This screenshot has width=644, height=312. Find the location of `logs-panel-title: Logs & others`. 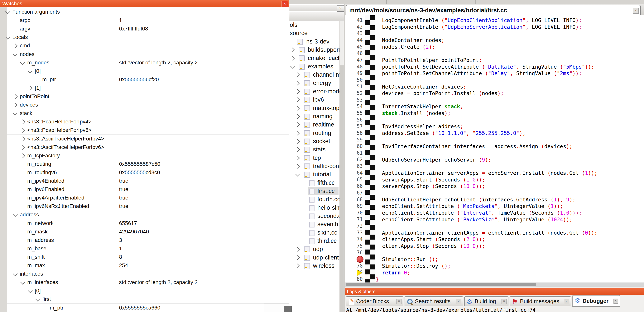

logs-panel-title: Logs & others is located at coordinates (494, 292).